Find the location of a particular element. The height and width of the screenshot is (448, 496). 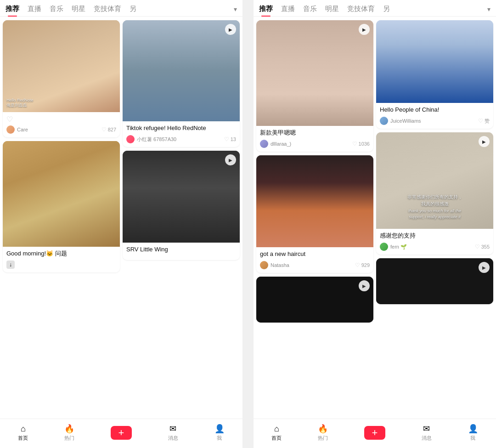

nav-item-tuijian-right: 推荐 is located at coordinates (266, 9).